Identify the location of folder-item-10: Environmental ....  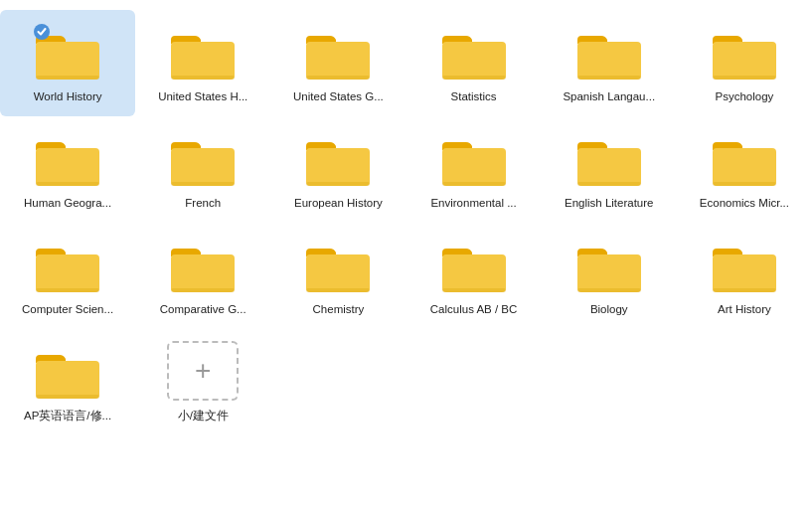
(474, 169).